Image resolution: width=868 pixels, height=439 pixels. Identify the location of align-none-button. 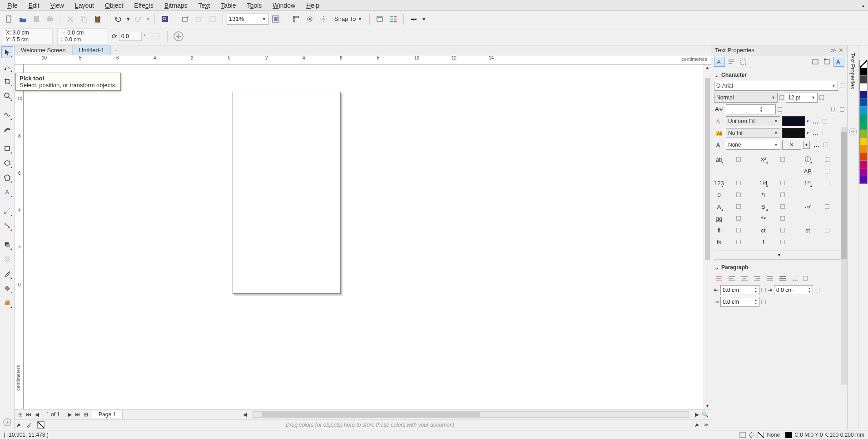
(719, 278).